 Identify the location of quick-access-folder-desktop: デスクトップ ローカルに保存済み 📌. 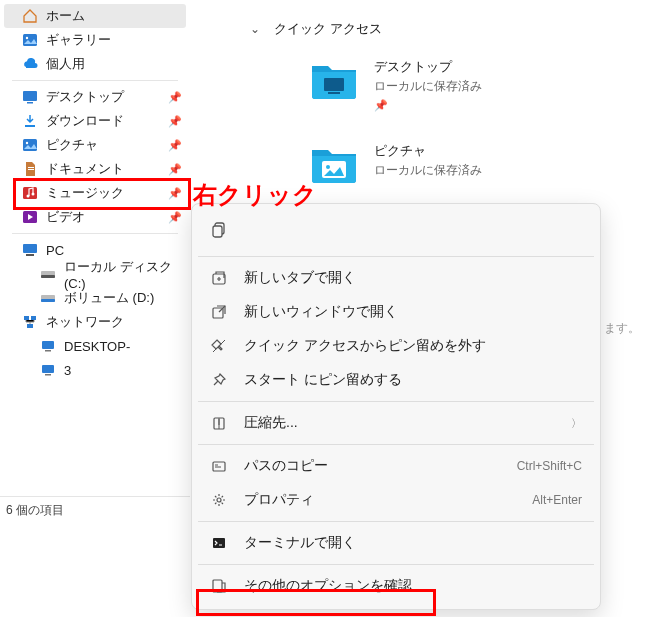
(470, 85).